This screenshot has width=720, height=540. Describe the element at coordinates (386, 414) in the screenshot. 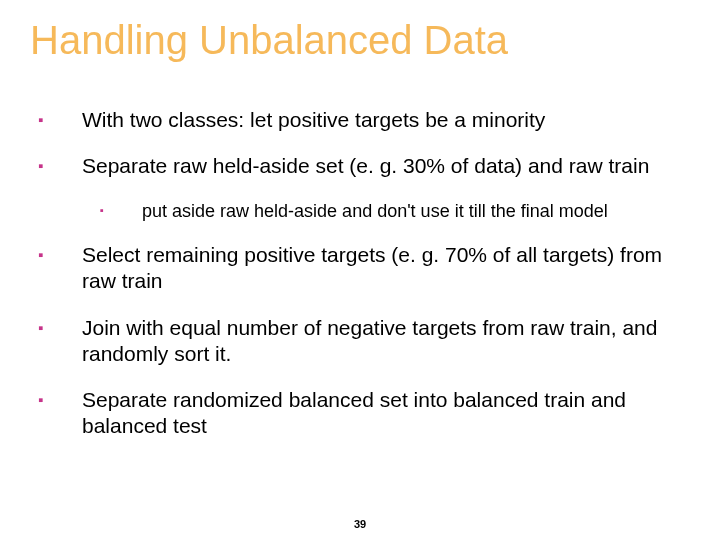

I see `list-item-text: Separate randomized balanced set into ba…` at that location.